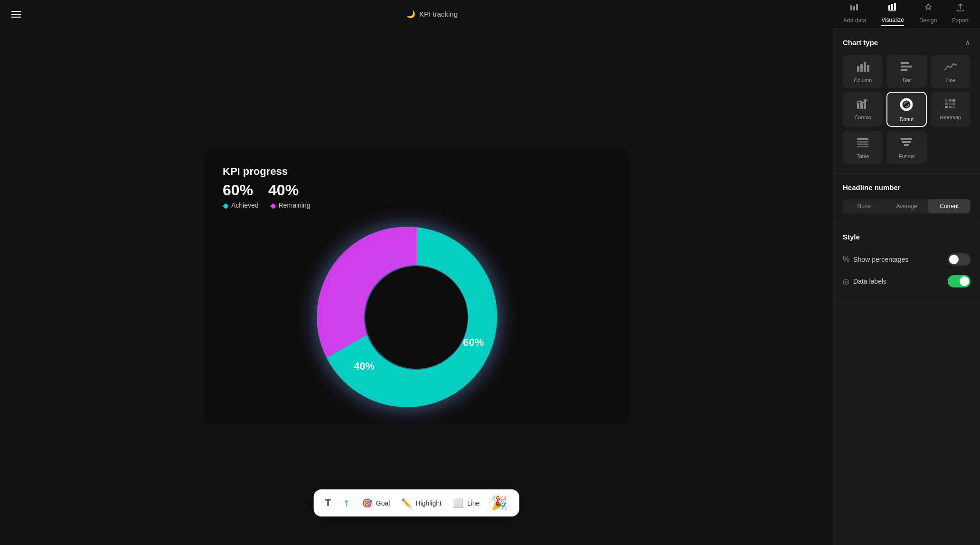 This screenshot has height=545, width=980. Describe the element at coordinates (411, 14) in the screenshot. I see `title-icon: 🌙` at that location.